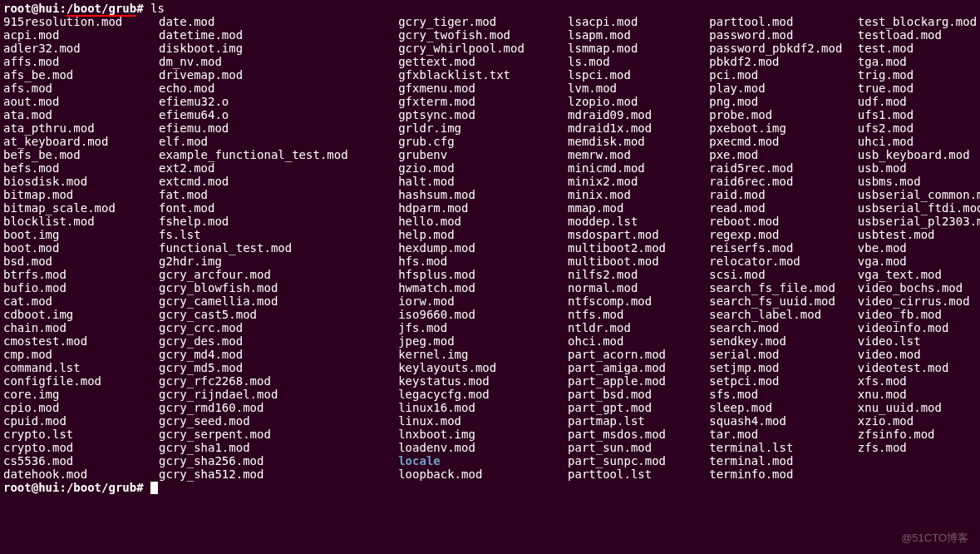 Image resolution: width=980 pixels, height=554 pixels. Describe the element at coordinates (274, 115) in the screenshot. I see `file-entry: efiemu64.o` at that location.